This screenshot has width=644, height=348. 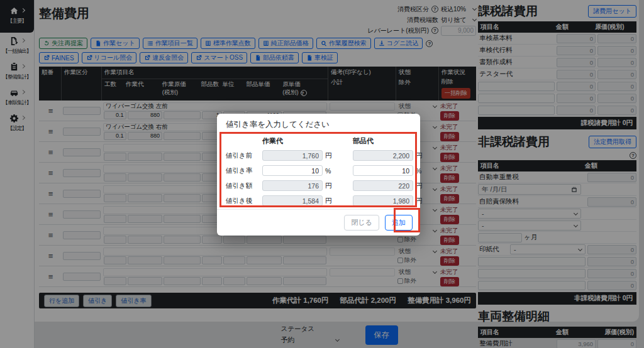 What do you see at coordinates (292, 156) in the screenshot?
I see `labor-before-input` at bounding box center [292, 156].